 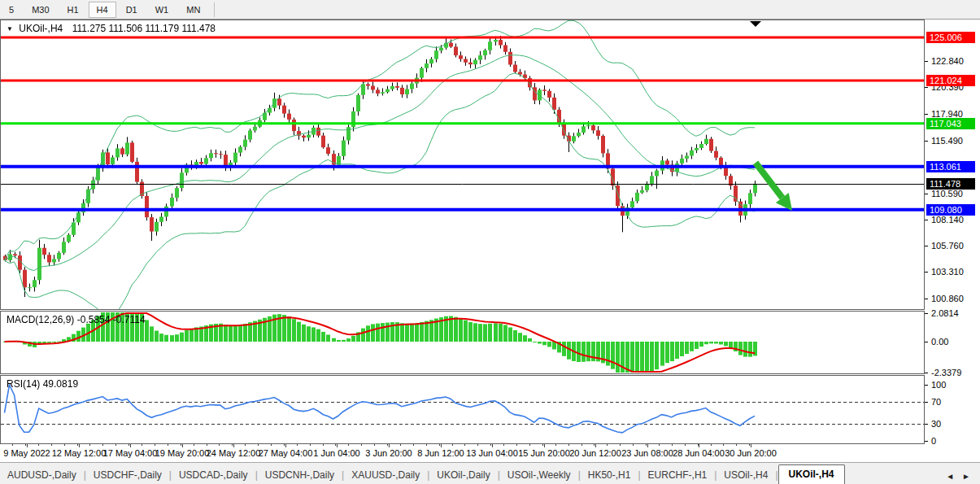 I want to click on timeframe-button-h4: H4, so click(x=102, y=10).